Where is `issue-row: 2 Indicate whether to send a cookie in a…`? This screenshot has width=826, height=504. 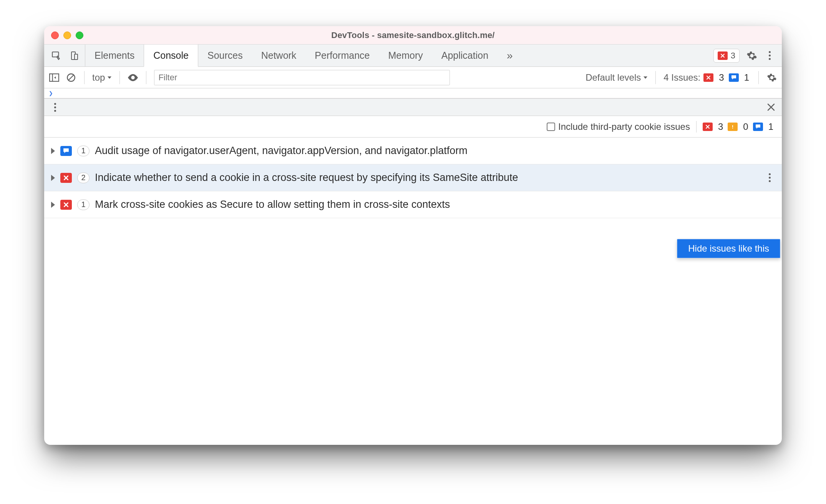 issue-row: 2 Indicate whether to send a cookie in a… is located at coordinates (413, 178).